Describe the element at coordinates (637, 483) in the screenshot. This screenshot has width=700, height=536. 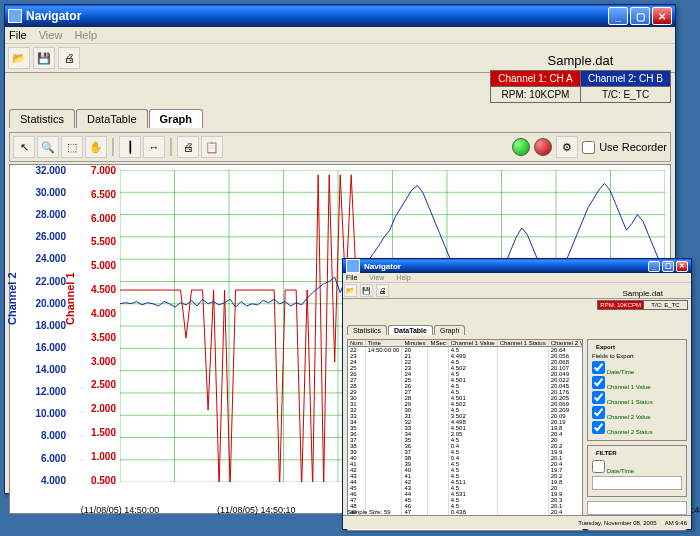
I see `filter-input` at that location.